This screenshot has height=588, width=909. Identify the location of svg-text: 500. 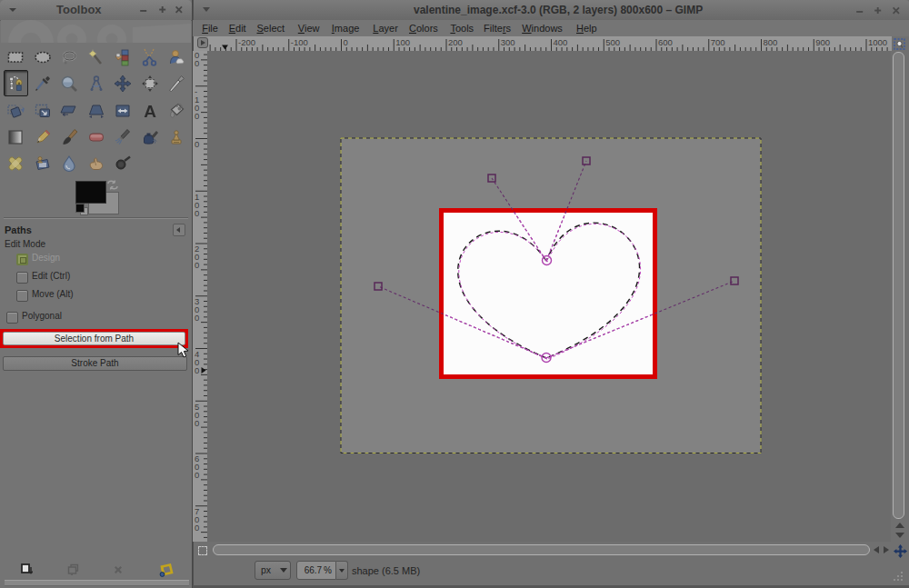
(613, 42).